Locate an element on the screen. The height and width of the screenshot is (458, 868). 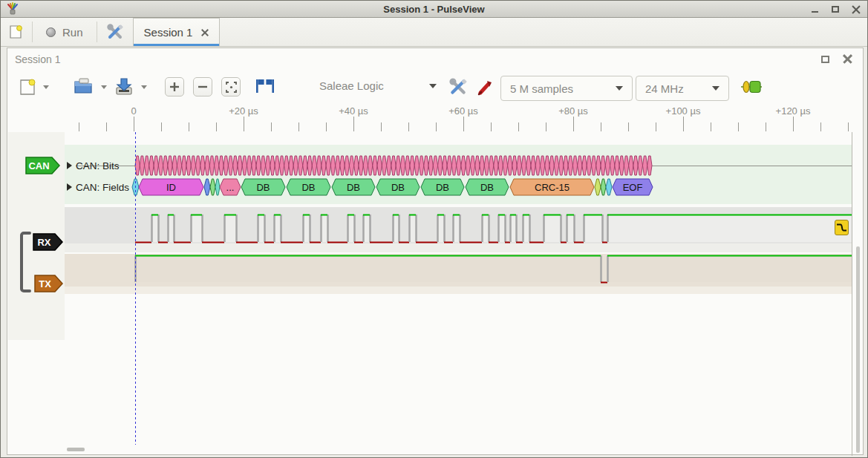
vertical-scrollbar is located at coordinates (858, 350).